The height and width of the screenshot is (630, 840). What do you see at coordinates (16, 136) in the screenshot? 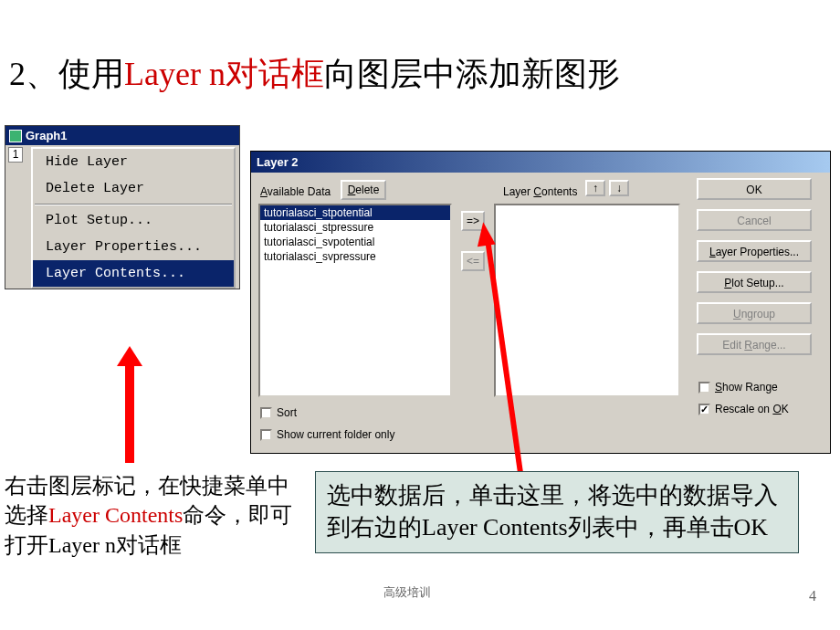
I see `graph-icon` at bounding box center [16, 136].